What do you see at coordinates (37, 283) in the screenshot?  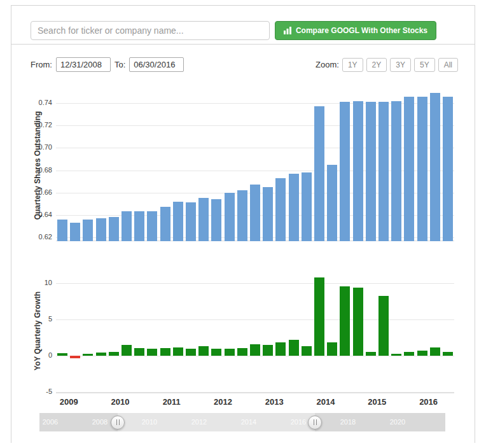 I see `y-tick-label: 10` at bounding box center [37, 283].